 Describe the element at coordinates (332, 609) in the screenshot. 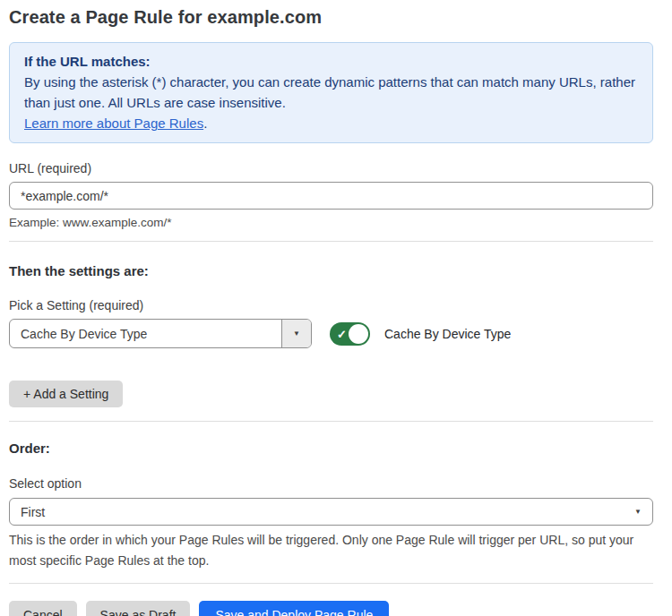

I see `footer-actions: Cancel Save as Draft Save and Deploy Pag…` at that location.